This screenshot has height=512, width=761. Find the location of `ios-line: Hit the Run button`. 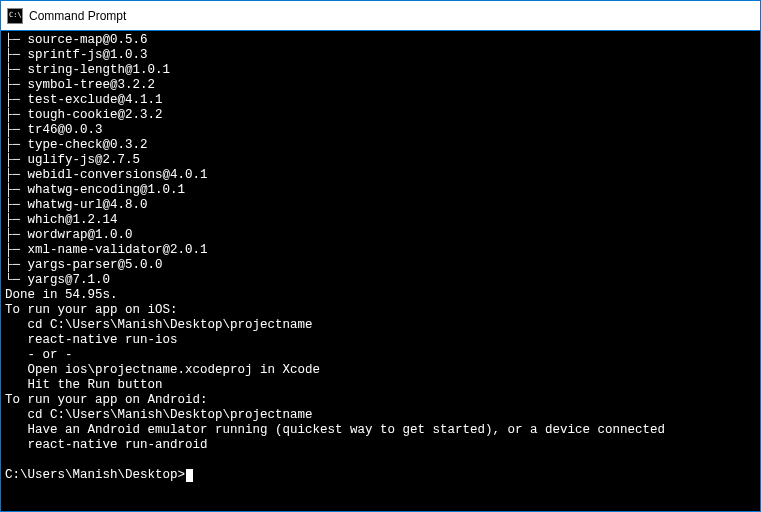

ios-line: Hit the Run button is located at coordinates (84, 385).